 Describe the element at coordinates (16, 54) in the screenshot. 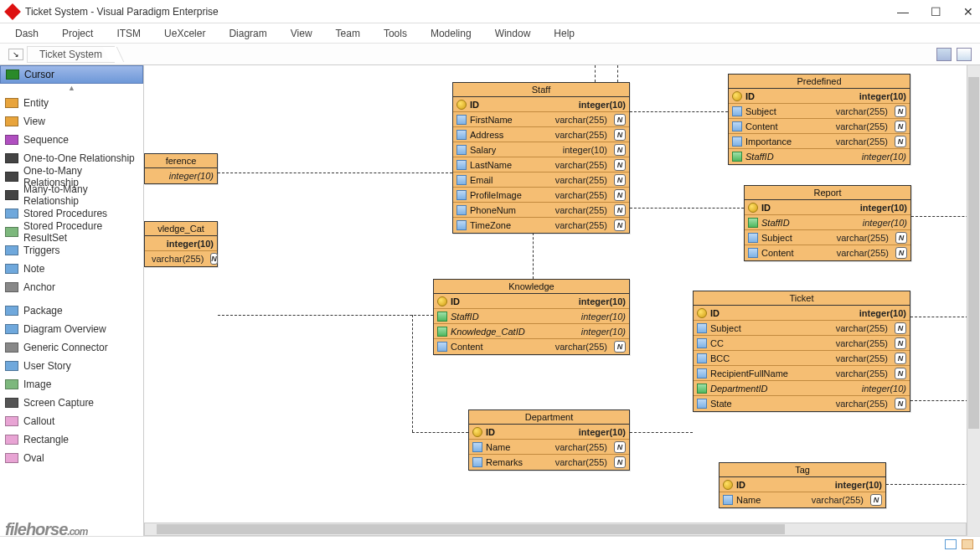

I see `back-button: ↘` at that location.